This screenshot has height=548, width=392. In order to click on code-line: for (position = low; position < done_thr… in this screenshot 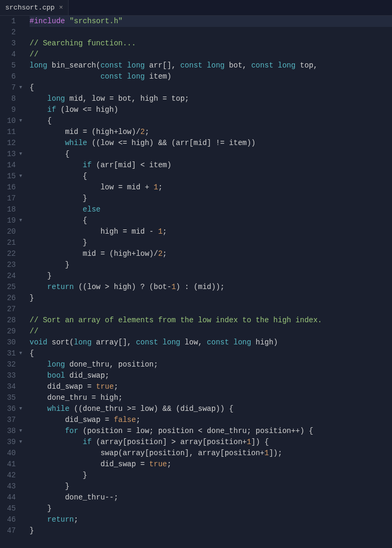, I will do `click(211, 431)`.